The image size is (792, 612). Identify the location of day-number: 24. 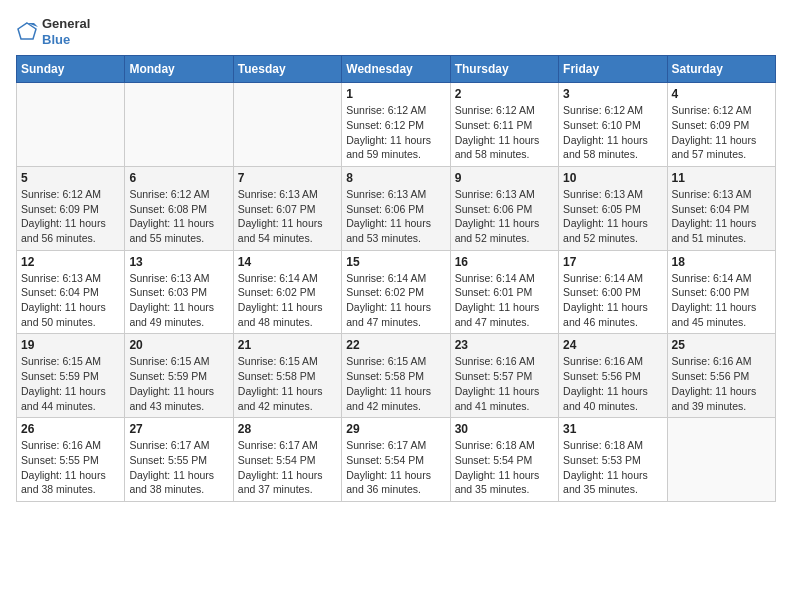
(612, 345).